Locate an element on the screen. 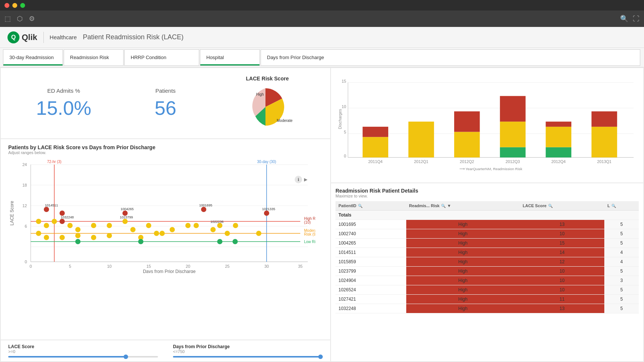 The height and width of the screenshot is (362, 644). svg-text: (10) is located at coordinates (307, 222).